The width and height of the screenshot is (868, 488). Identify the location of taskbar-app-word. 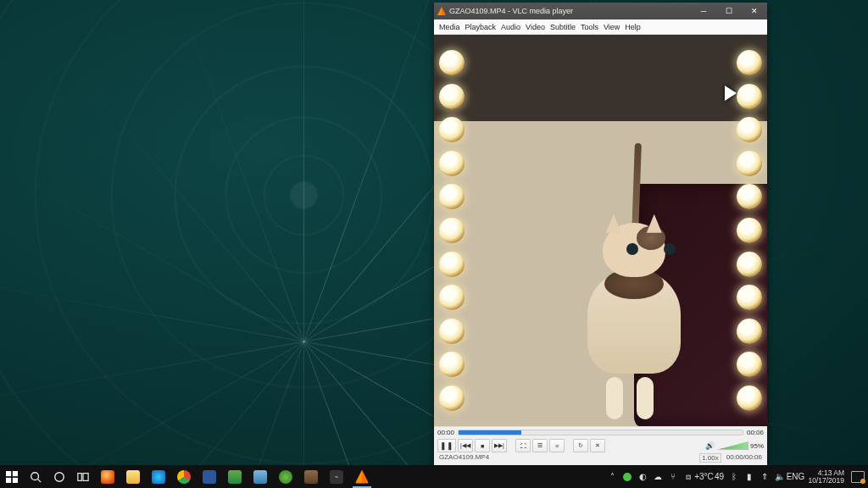
(209, 476).